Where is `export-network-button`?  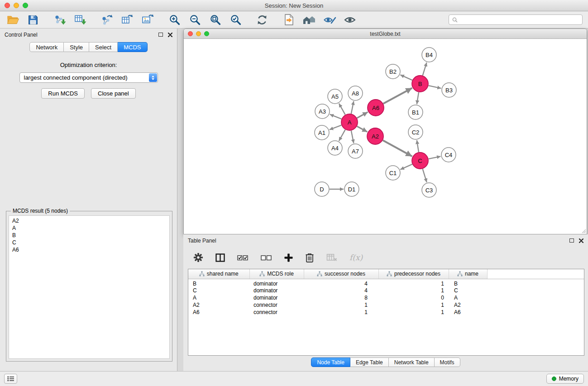 export-network-button is located at coordinates (107, 20).